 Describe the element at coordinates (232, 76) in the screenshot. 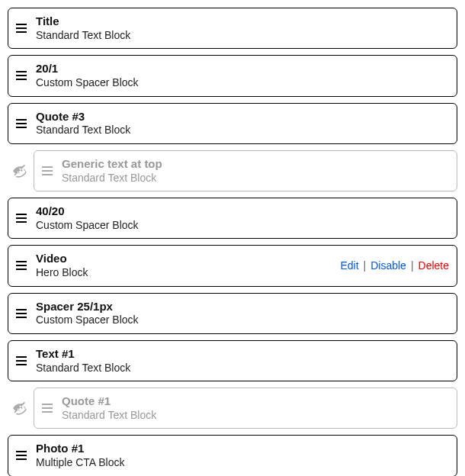

I see `block-row: 20/1Custom Spacer Block` at that location.